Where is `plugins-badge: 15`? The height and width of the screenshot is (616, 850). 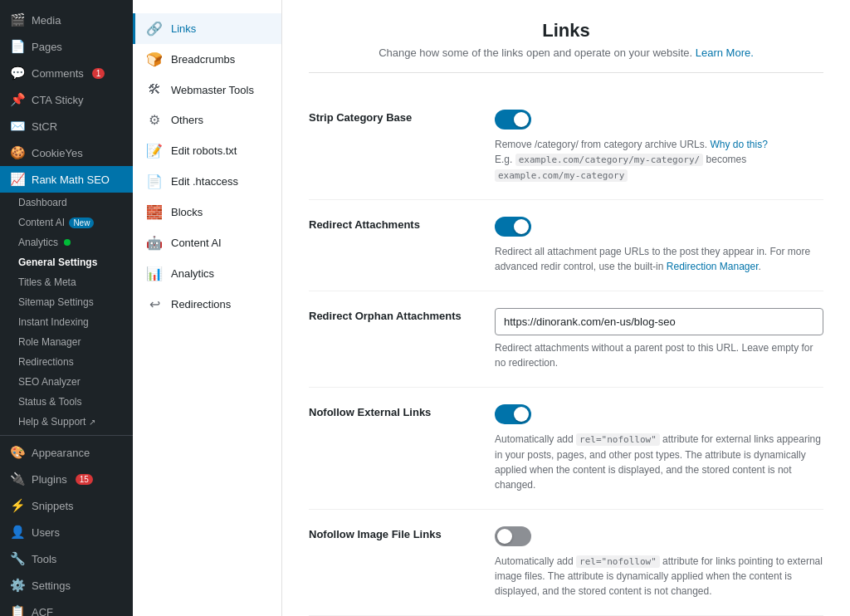
plugins-badge: 15 is located at coordinates (85, 480).